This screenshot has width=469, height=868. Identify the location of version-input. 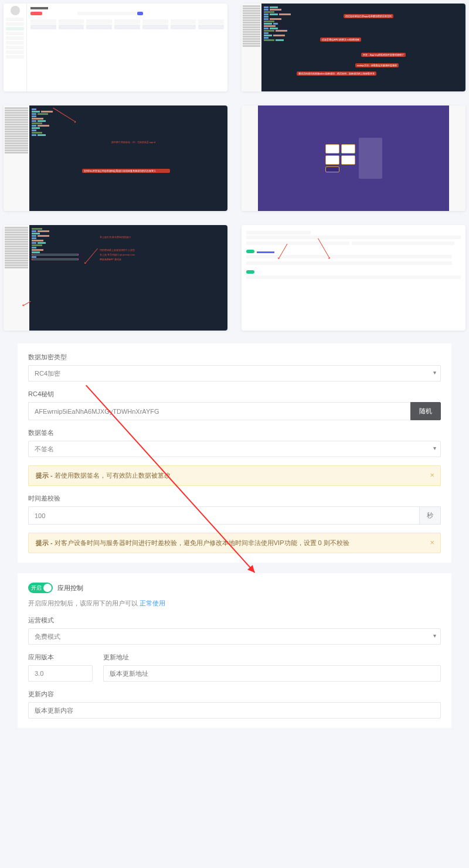
(60, 673).